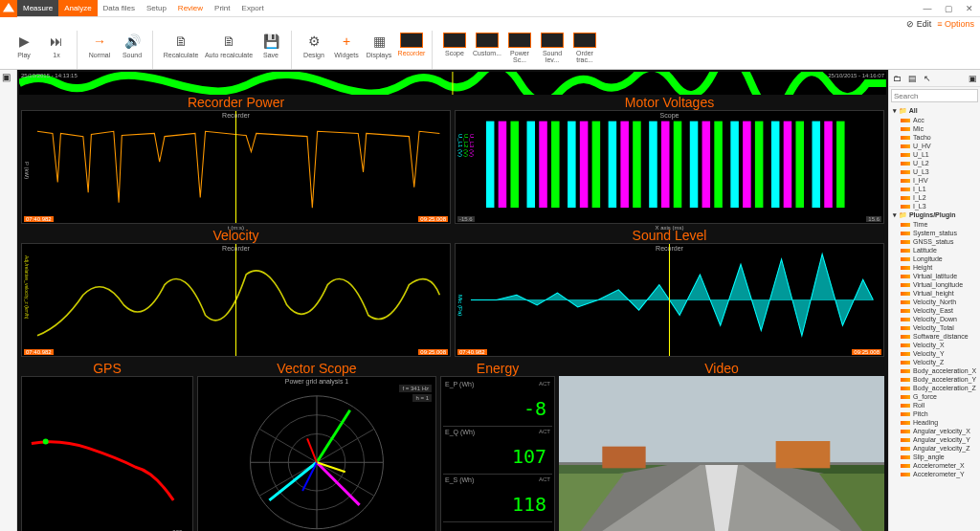  Describe the element at coordinates (934, 189) in the screenshot. I see `tree-item: I_L1` at that location.